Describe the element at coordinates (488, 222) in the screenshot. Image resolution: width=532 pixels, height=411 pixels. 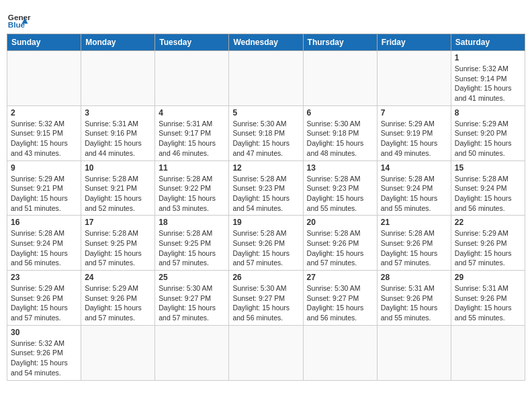
I see `day-number: 22` at that location.